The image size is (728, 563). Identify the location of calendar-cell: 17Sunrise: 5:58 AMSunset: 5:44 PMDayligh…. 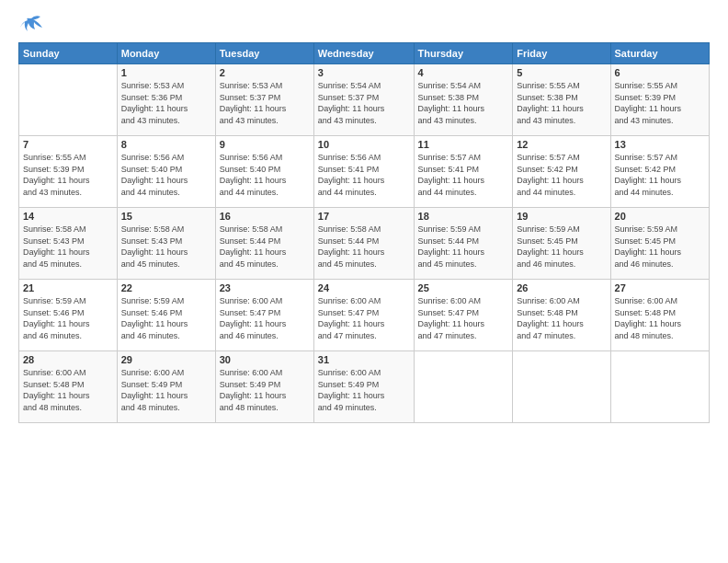
(364, 244).